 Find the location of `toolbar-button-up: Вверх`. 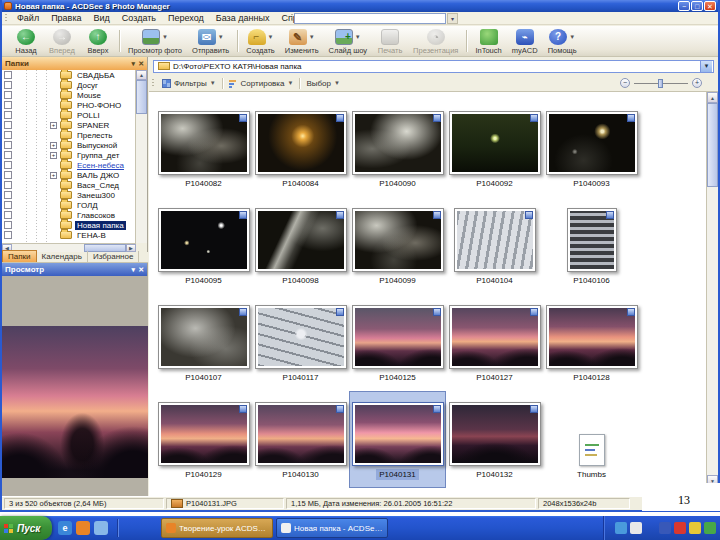

toolbar-button-up: Вверх is located at coordinates (98, 41).